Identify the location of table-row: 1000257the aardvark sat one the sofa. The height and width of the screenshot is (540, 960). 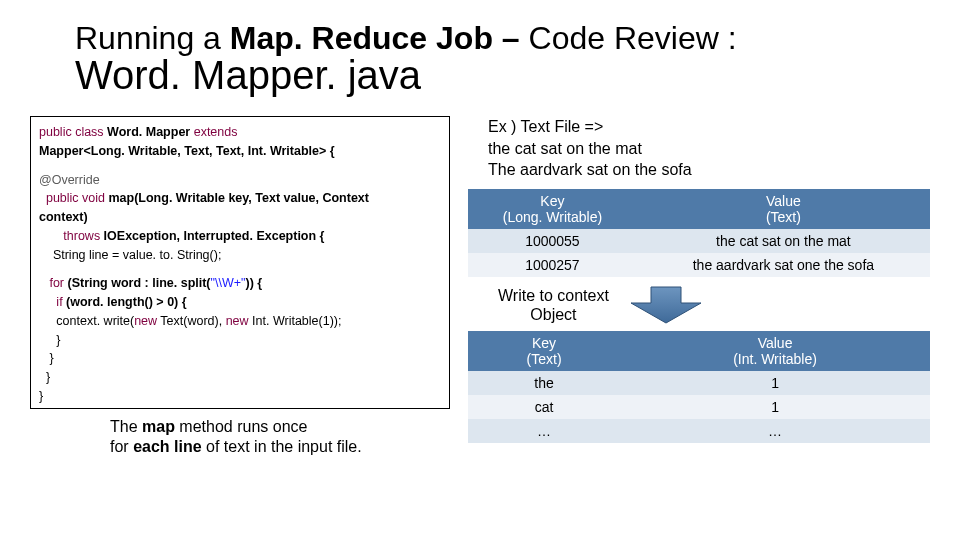
(699, 265).